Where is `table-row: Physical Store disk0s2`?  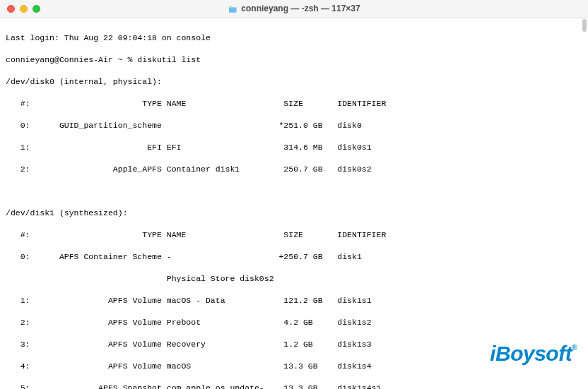
table-row: Physical Store disk0s2 is located at coordinates (294, 279).